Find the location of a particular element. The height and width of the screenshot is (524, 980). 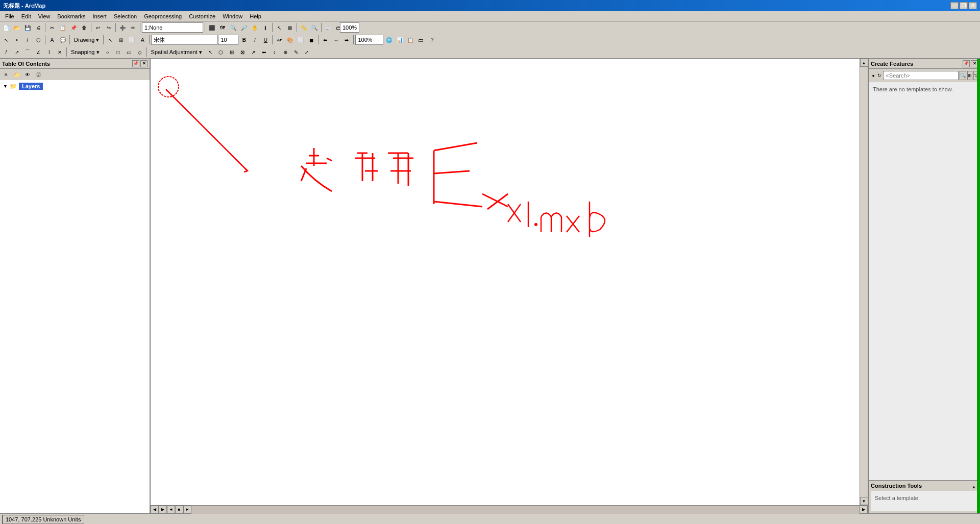

zoom-to-full-extent: ⬛ is located at coordinates (212, 28).